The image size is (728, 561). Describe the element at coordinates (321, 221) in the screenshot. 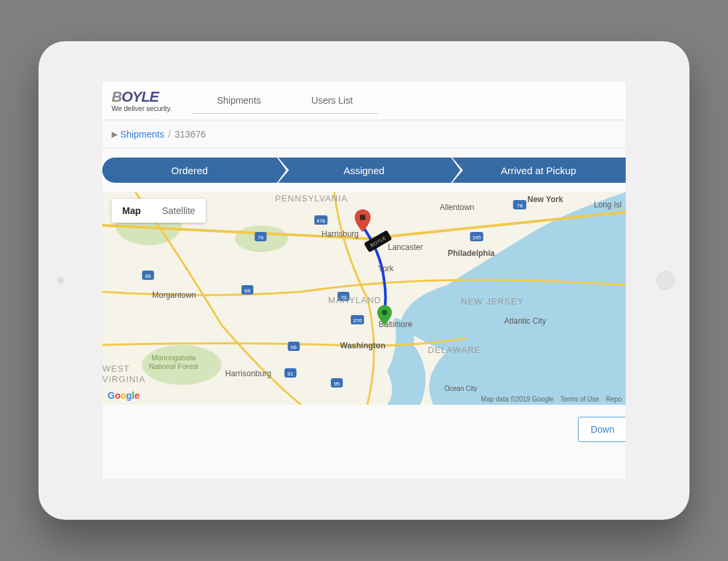

I see `svg-text: 476` at that location.